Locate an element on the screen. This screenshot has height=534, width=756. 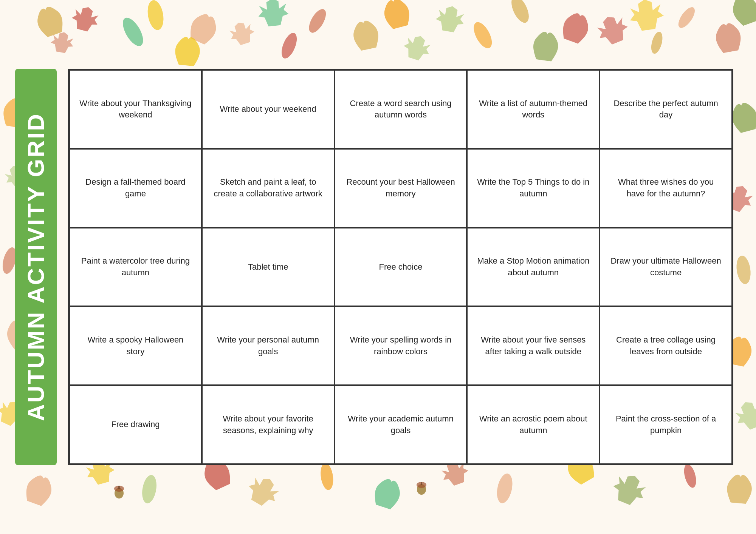
grid-cell-12: Tablet time is located at coordinates (268, 267).